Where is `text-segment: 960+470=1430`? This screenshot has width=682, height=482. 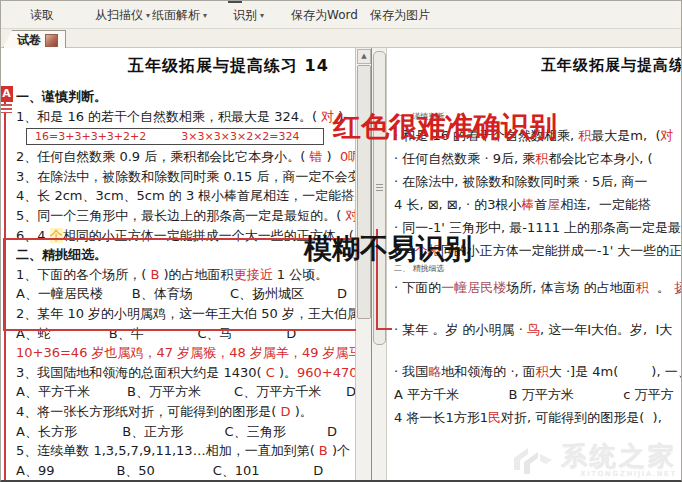
text-segment: 960+470=1430 is located at coordinates (326, 372).